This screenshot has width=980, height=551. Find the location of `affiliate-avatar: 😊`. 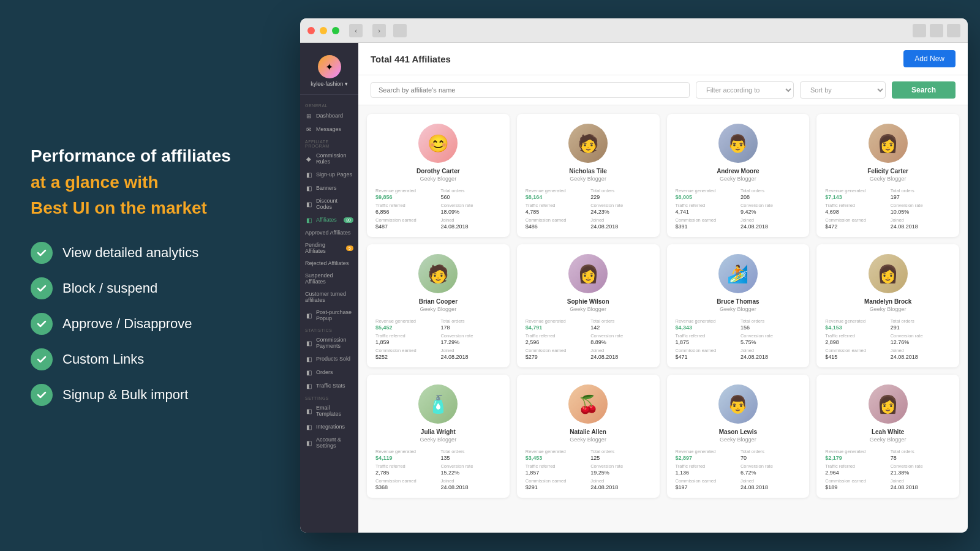

affiliate-avatar: 😊 is located at coordinates (438, 143).